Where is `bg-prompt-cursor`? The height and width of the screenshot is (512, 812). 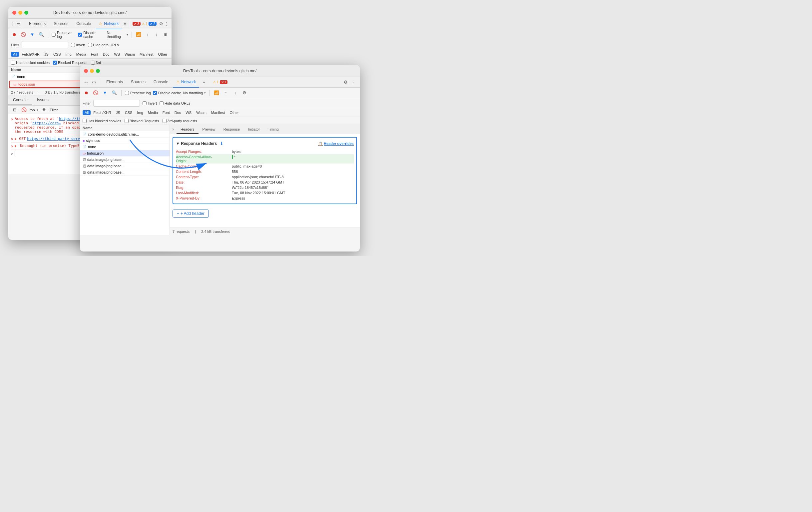 bg-prompt-cursor is located at coordinates (15, 153).